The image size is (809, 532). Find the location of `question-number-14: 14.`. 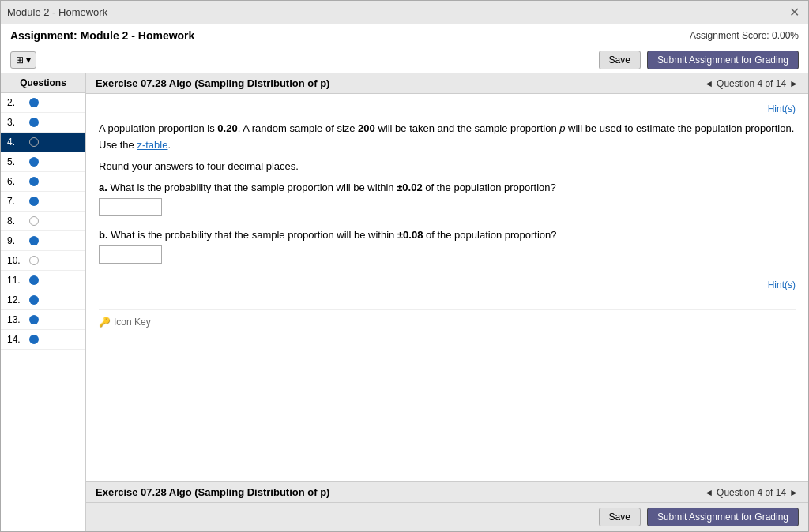

question-number-14: 14. is located at coordinates (15, 339).